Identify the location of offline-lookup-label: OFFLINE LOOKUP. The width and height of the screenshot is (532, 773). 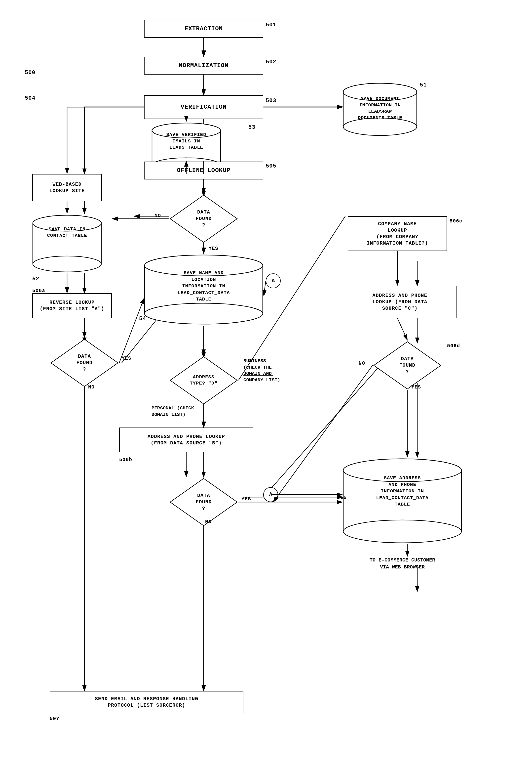
(204, 170).